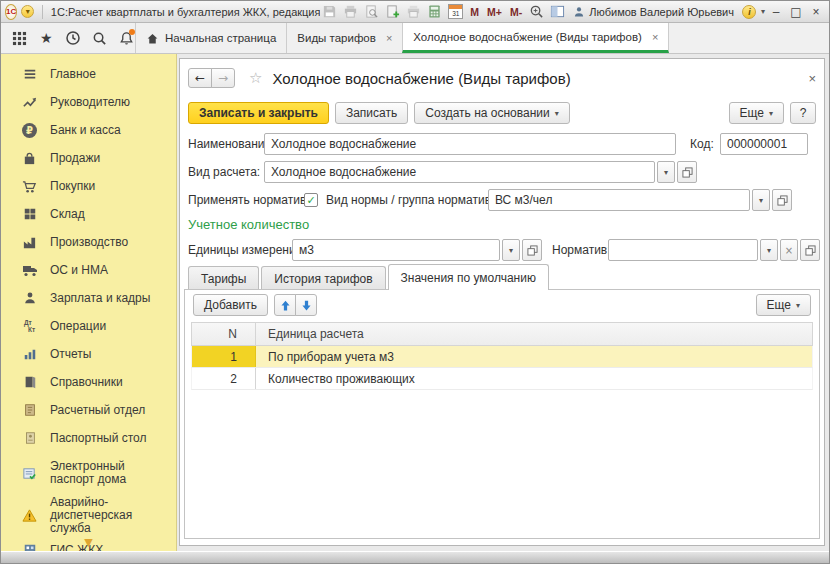 The height and width of the screenshot is (564, 830). What do you see at coordinates (248, 224) in the screenshot?
I see `section-title-accounting-quantity: Учетное количество` at bounding box center [248, 224].